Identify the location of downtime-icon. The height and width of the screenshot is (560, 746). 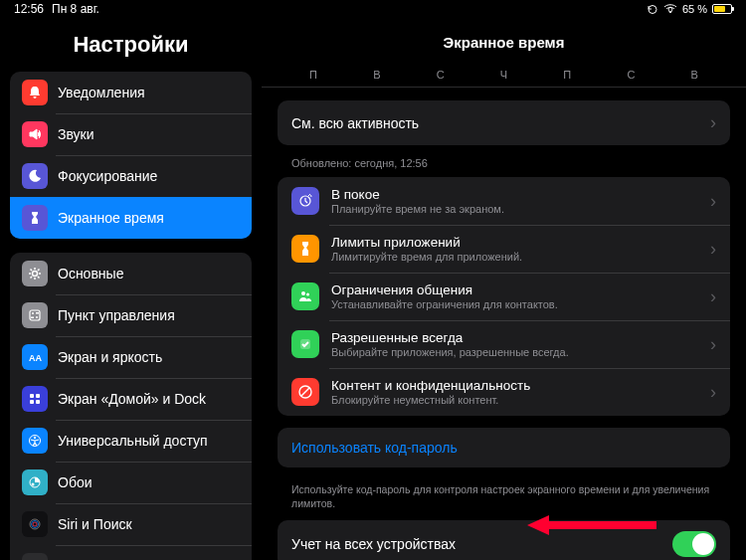
(305, 201).